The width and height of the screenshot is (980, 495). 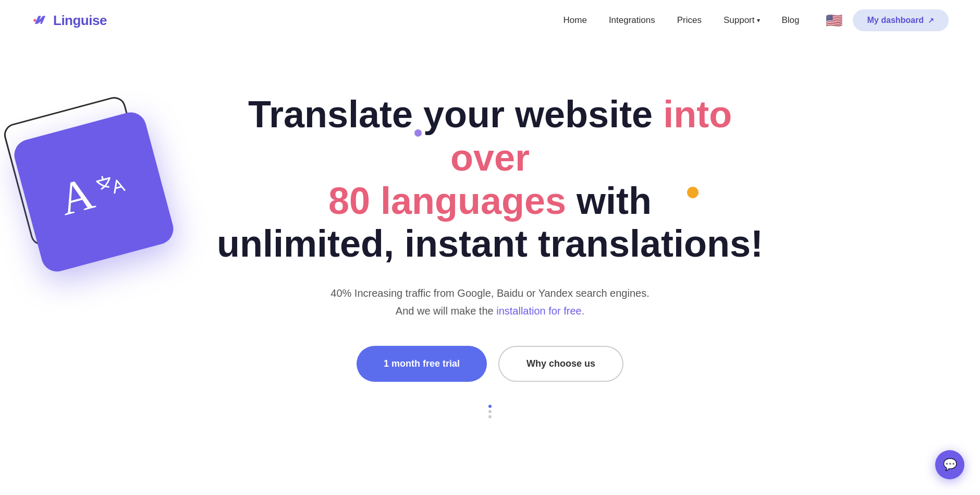 What do you see at coordinates (632, 20) in the screenshot?
I see `nav-link-integrations: Integrations` at bounding box center [632, 20].